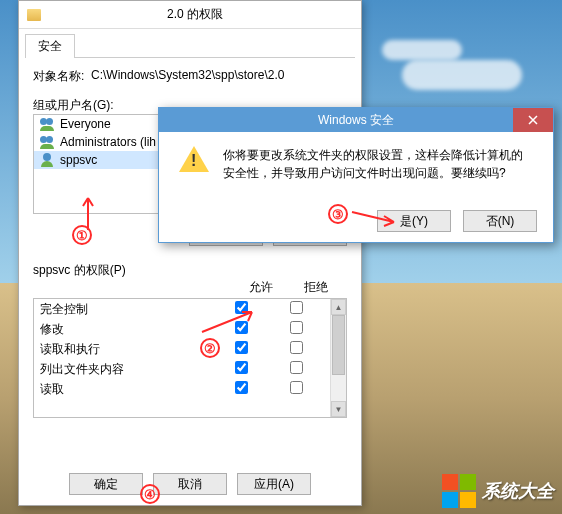  What do you see at coordinates (533, 120) in the screenshot?
I see `close-button` at bounding box center [533, 120].